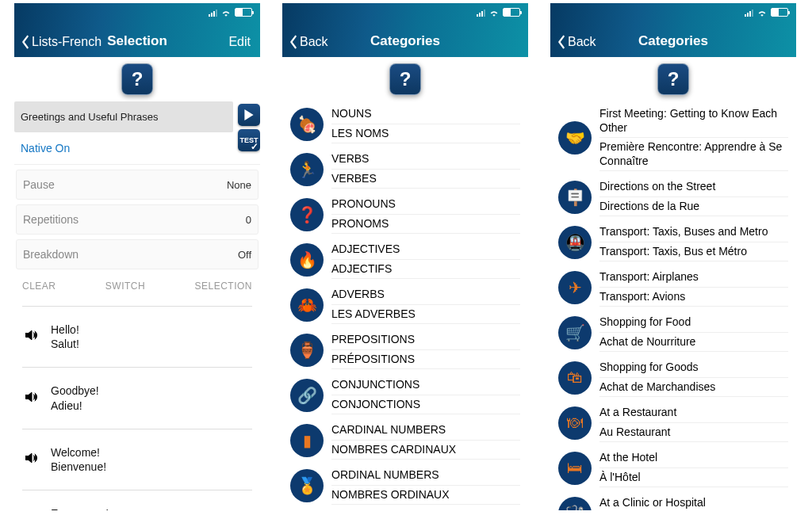 The image size is (812, 519). I want to click on category-item: 🔗CONJUNCTIONSCONJONCTIONS, so click(405, 395).